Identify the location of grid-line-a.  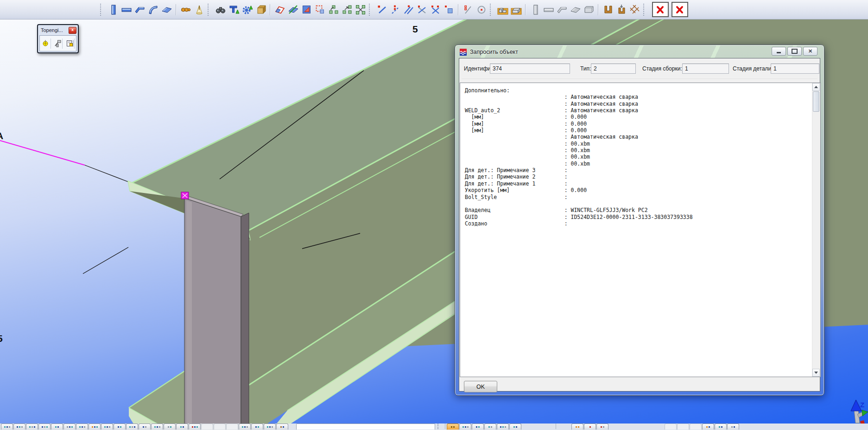
(43, 153).